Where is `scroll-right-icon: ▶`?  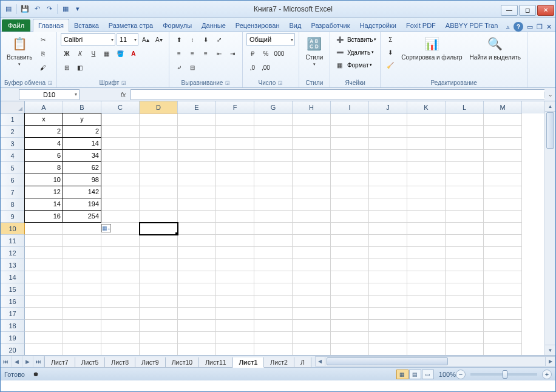 scroll-right-icon: ▶ is located at coordinates (550, 362).